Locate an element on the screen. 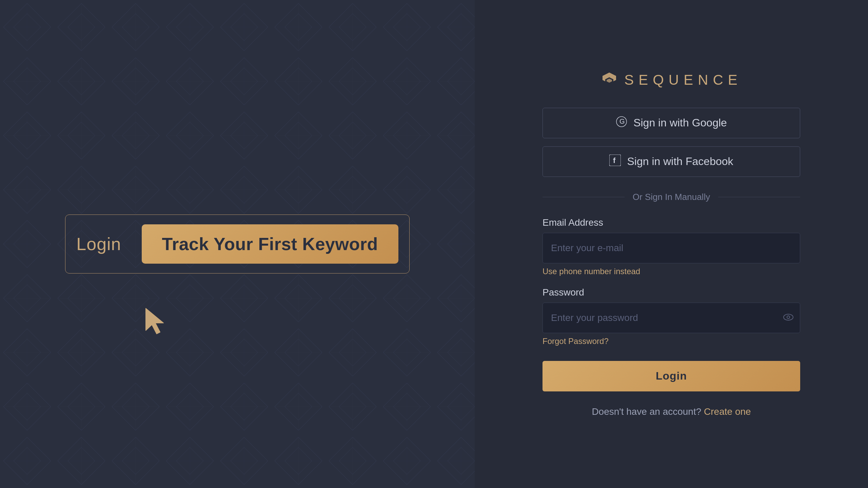 The image size is (868, 488). cursor-arrow is located at coordinates (156, 319).